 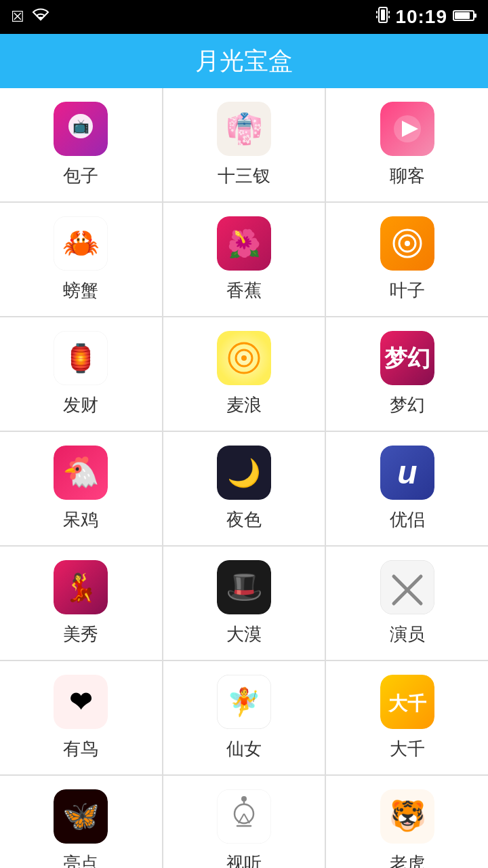 What do you see at coordinates (81, 290) in the screenshot?
I see `app-name-pangxie: 螃蟹` at bounding box center [81, 290].